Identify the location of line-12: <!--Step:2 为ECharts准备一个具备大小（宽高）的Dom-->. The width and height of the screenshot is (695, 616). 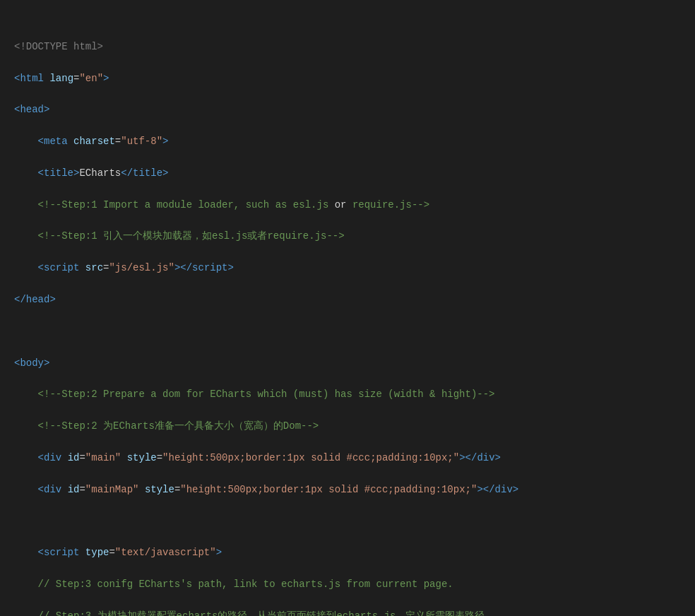
(348, 426).